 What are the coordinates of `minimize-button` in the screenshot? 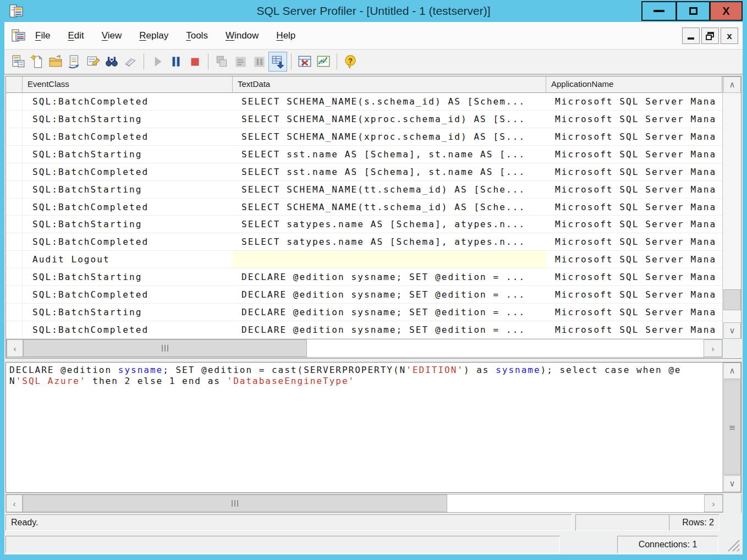 It's located at (659, 11).